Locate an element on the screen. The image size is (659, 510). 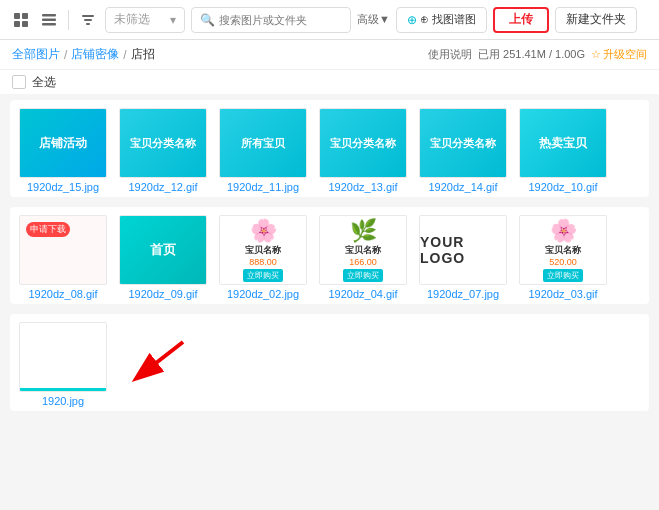
sort-icon is located at coordinates (88, 20).